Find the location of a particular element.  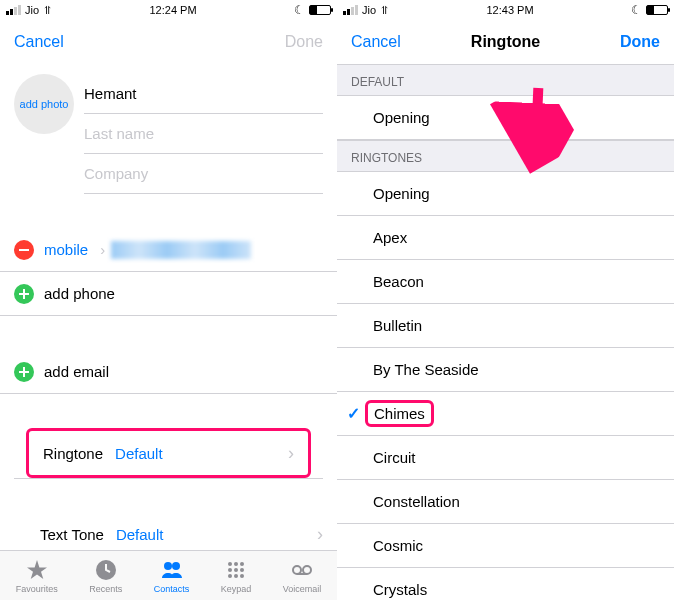

add-email-icon is located at coordinates (24, 372).